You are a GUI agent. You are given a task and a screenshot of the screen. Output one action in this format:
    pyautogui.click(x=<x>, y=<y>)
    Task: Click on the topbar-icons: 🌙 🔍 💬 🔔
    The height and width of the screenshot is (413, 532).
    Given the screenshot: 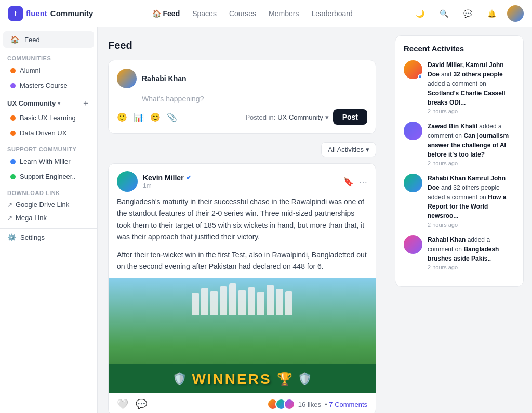 What is the action you would take?
    pyautogui.click(x=468, y=14)
    